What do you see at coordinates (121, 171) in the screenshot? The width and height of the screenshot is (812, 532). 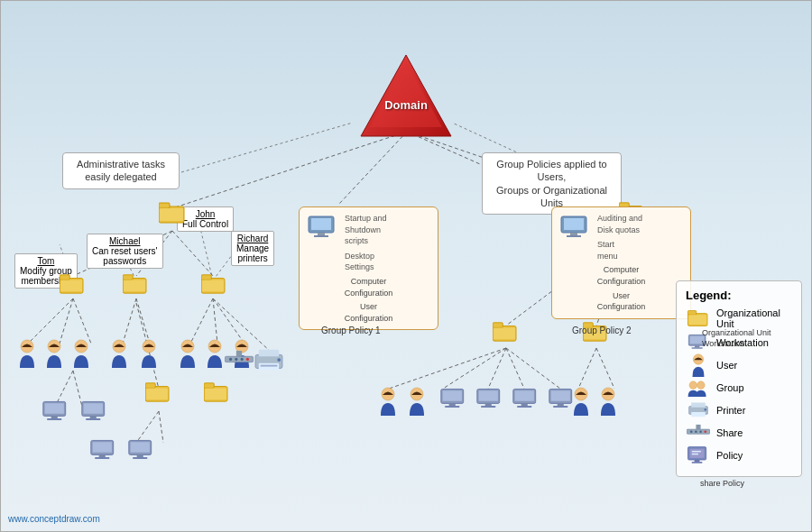 I see `admin-annotation: Administrative taskseasily delegated` at bounding box center [121, 171].